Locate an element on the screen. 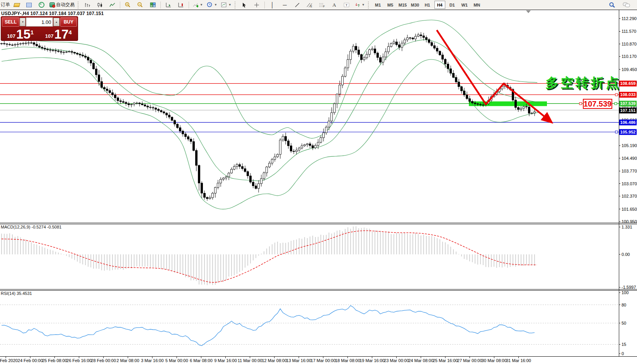  time-tick-label: 23 Mar 00:00 is located at coordinates (397, 361).